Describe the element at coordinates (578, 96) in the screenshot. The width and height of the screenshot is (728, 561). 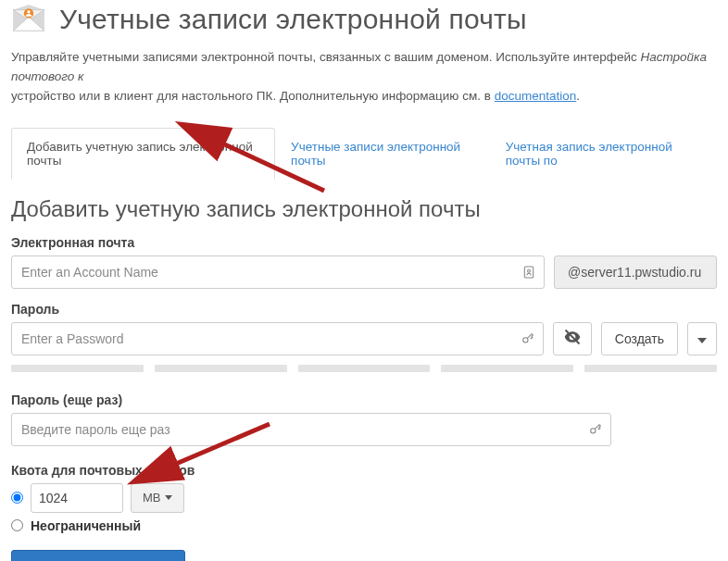
I see `intro-period: .` at that location.